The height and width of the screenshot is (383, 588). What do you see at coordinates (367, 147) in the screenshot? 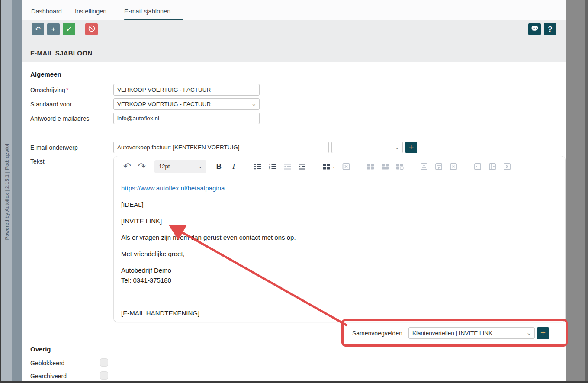
I see `onderwerp-mergefield-select: ⌄` at bounding box center [367, 147].